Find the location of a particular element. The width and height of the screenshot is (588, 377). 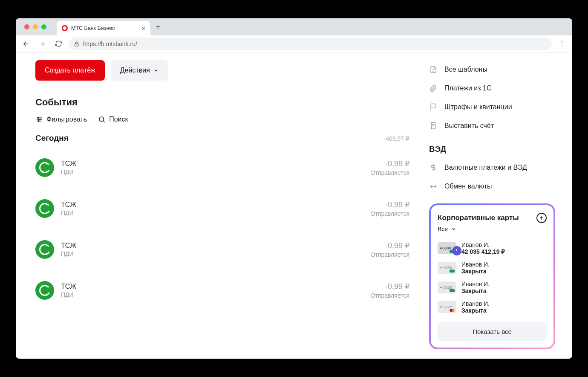

card-item: •• 8888 Иванов И. Закрыта is located at coordinates (492, 268).